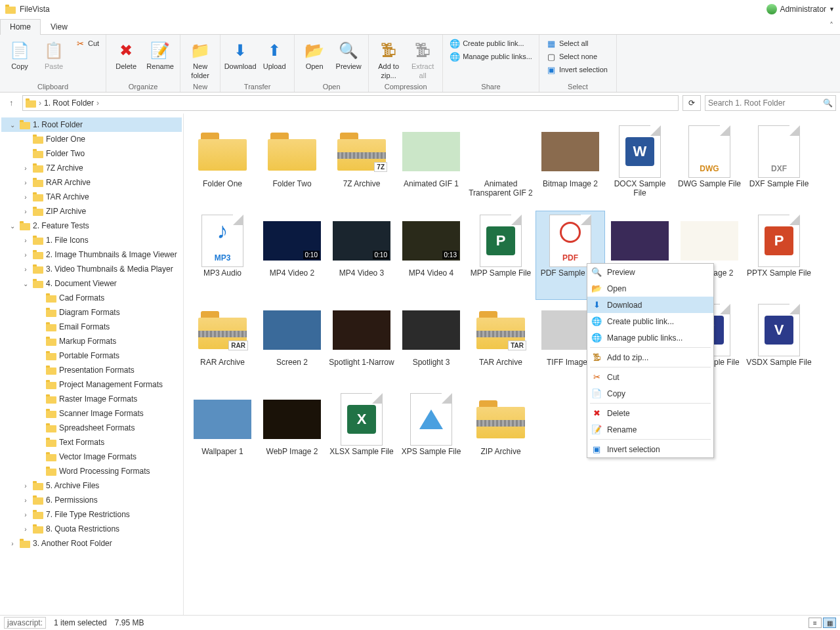  I want to click on tree-item: Text Formats, so click(92, 442).